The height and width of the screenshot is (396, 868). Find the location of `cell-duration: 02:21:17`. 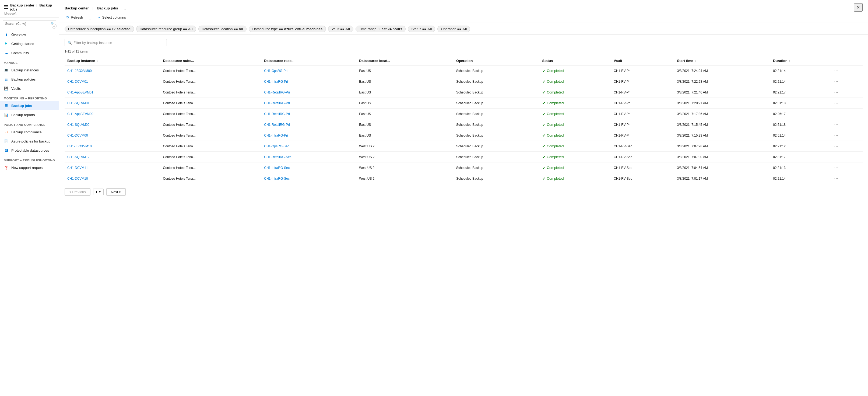

cell-duration: 02:21:17 is located at coordinates (800, 92).